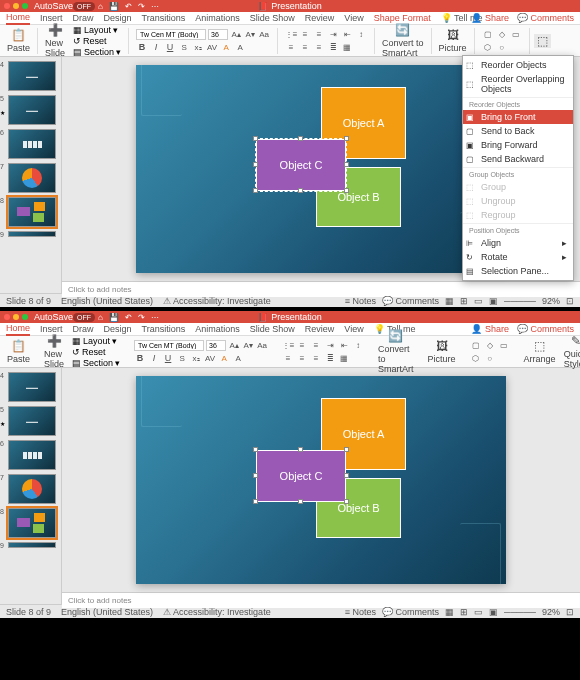 This screenshot has height=680, width=580. Describe the element at coordinates (518, 131) in the screenshot. I see `send-to-back: ▢Send to Back` at that location.